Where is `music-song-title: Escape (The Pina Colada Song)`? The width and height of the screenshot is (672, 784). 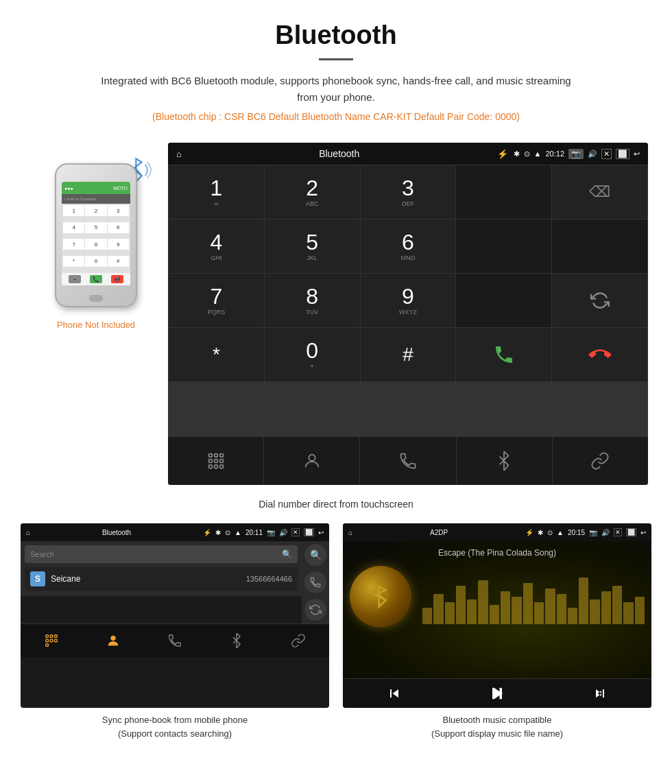 music-song-title: Escape (The Pina Colada Song) is located at coordinates (497, 553).